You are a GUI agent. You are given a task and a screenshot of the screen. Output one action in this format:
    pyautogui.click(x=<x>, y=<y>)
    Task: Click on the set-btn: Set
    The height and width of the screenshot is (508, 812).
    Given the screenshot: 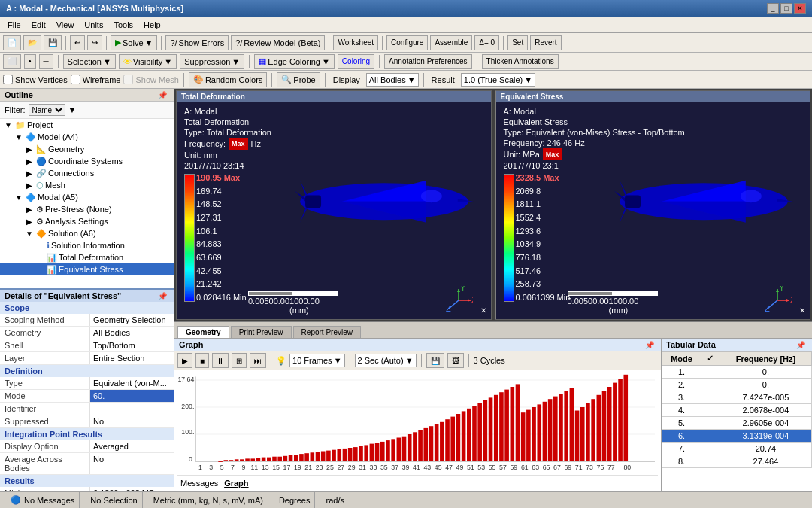 What is the action you would take?
    pyautogui.click(x=517, y=43)
    